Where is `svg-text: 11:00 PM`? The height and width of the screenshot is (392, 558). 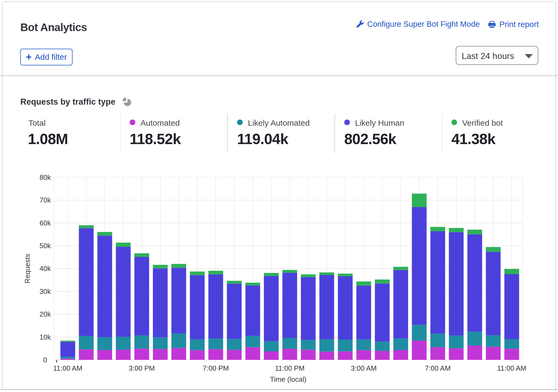 svg-text: 11:00 PM is located at coordinates (290, 368).